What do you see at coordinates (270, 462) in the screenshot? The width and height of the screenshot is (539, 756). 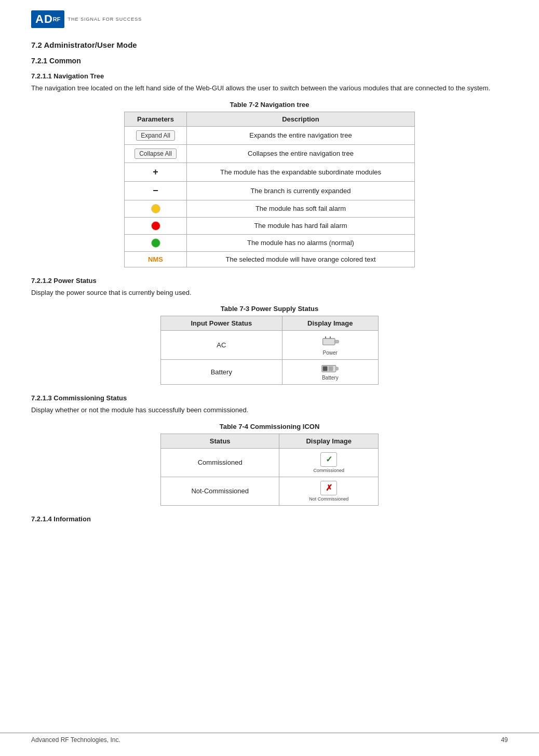 I see `table-row: Commissioned ✓ Commissioned` at bounding box center [270, 462].